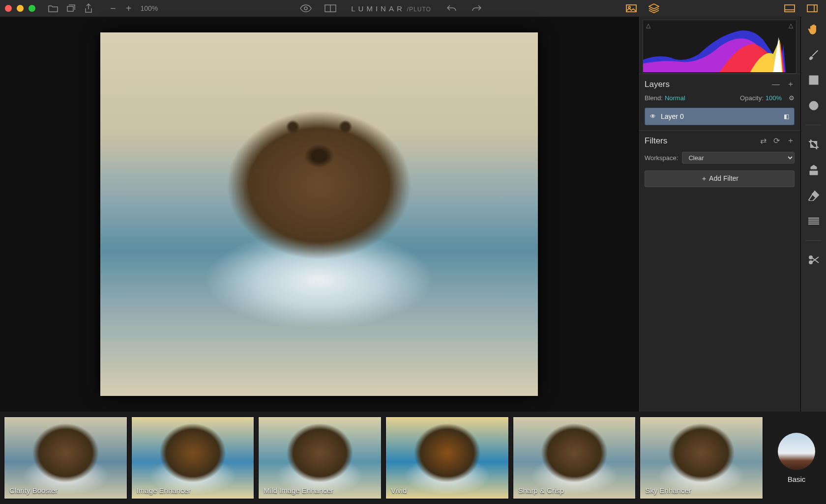 The width and height of the screenshot is (826, 504). I want to click on erase-tool, so click(814, 196).